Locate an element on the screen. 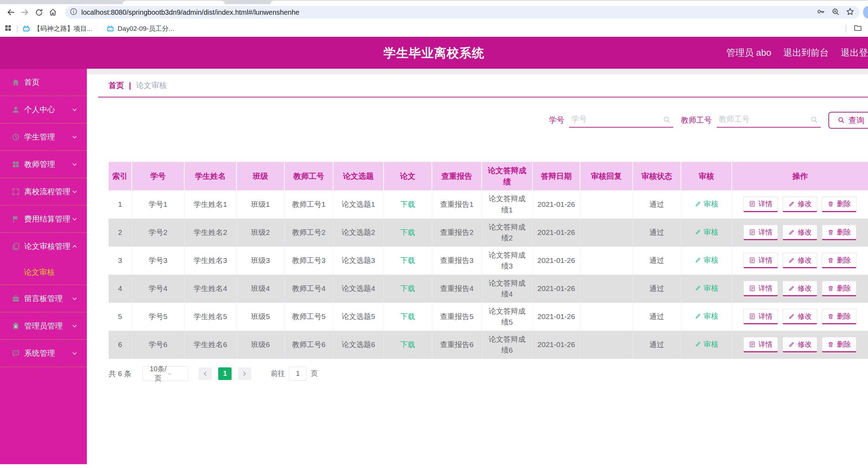  query-button: 查询 is located at coordinates (848, 120).